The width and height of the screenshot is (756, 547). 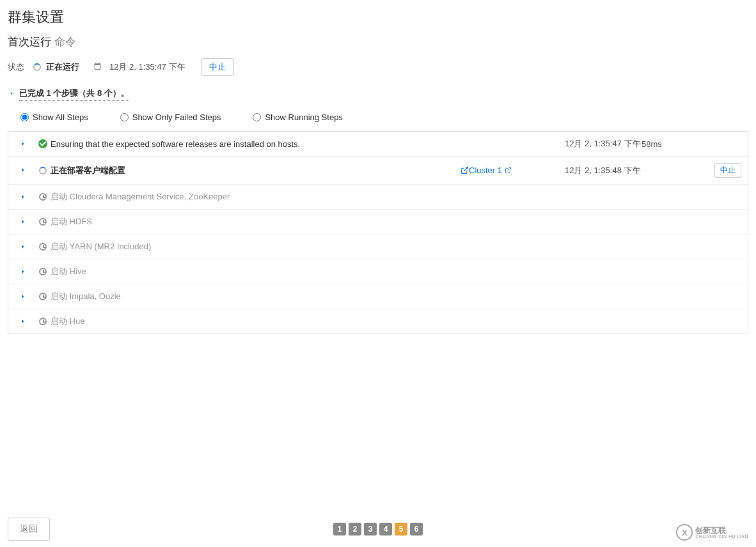 I want to click on filter-running-label: Show Running Steps, so click(x=303, y=118).